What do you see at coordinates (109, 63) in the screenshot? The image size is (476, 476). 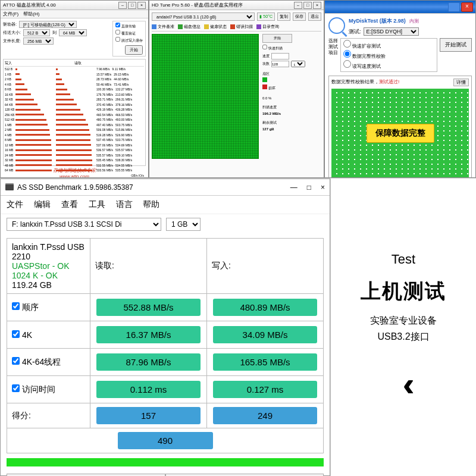 I see `col-read: 读取` at bounding box center [109, 63].